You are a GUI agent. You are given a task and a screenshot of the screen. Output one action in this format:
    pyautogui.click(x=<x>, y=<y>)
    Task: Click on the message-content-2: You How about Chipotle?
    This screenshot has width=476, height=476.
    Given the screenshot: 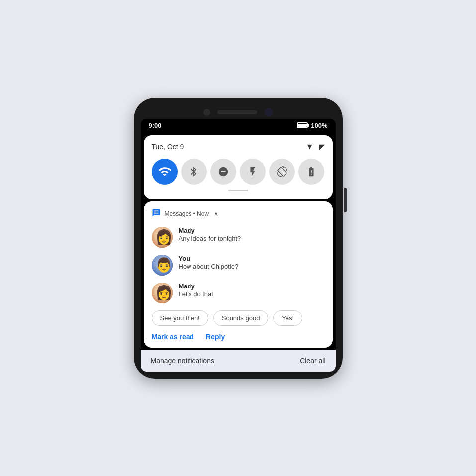 What is the action you would take?
    pyautogui.click(x=252, y=263)
    